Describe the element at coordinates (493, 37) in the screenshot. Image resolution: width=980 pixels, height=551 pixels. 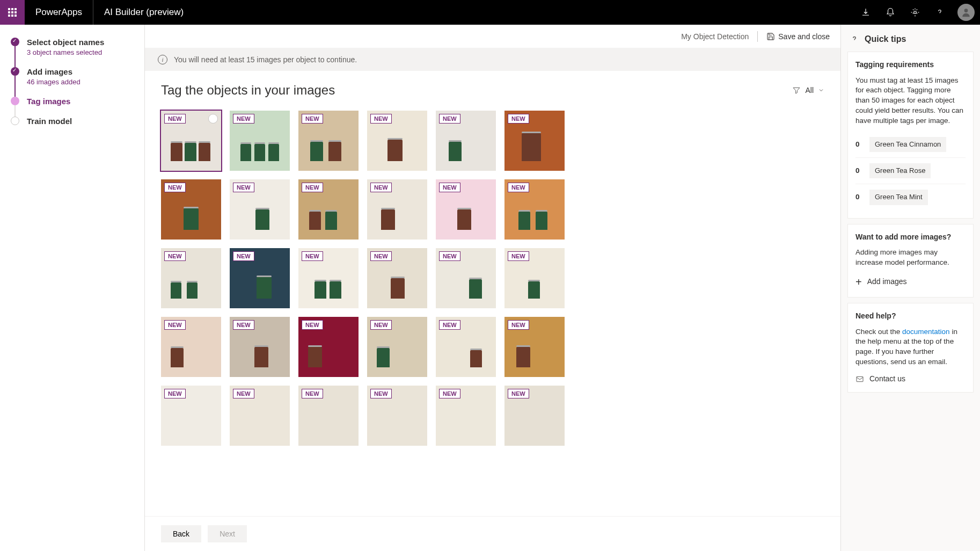
I see `content-topbar: My Object Detection Save and close` at that location.